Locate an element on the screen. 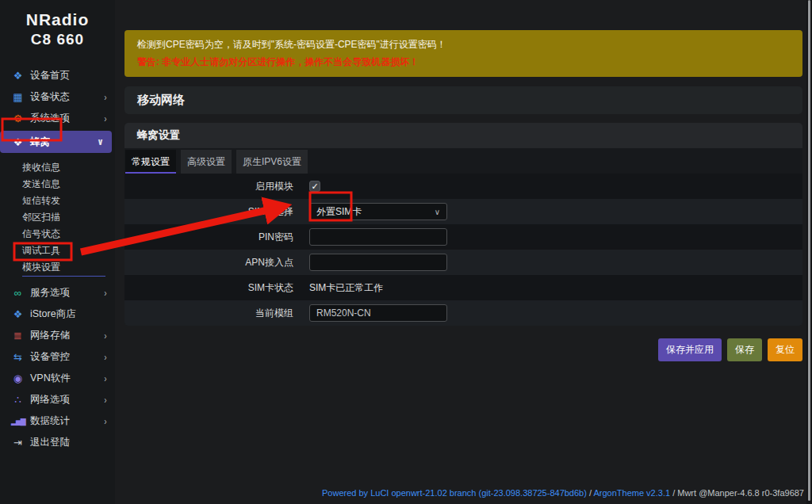  password-warning-banner: 检测到CPE密码为空，请及时到"系统-密码设置-CPE密码"进行设置密码！ 警告… is located at coordinates (463, 54).